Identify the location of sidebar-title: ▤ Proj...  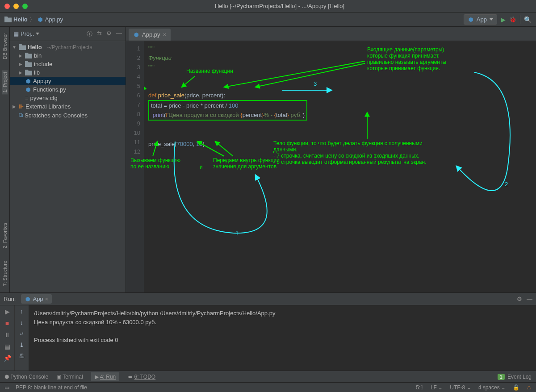
(26, 34).